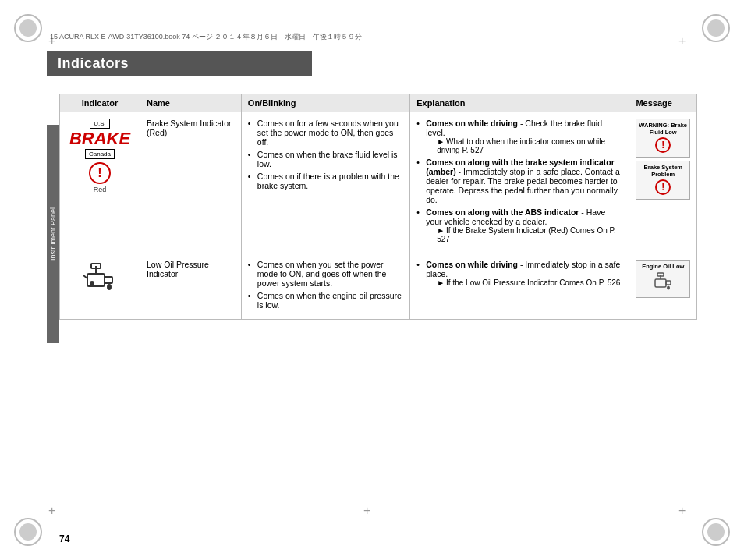  I want to click on col-header-indicator: Indicator, so click(100, 103).